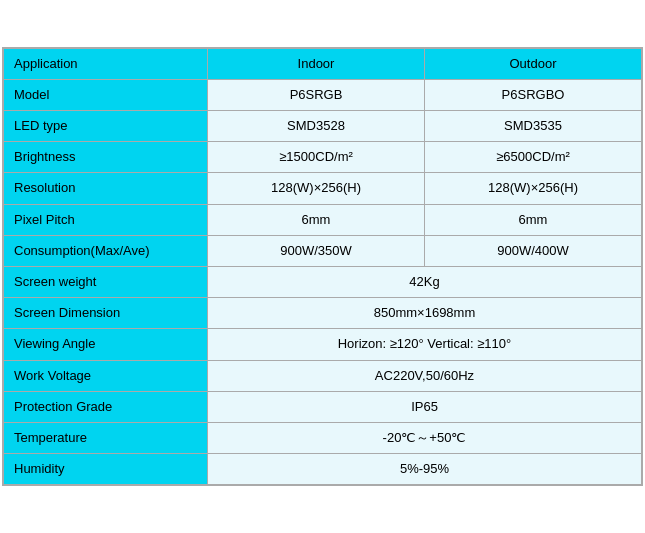 This screenshot has width=645, height=533. What do you see at coordinates (316, 158) in the screenshot?
I see `row-col1: ≥1500CD/m²` at bounding box center [316, 158].